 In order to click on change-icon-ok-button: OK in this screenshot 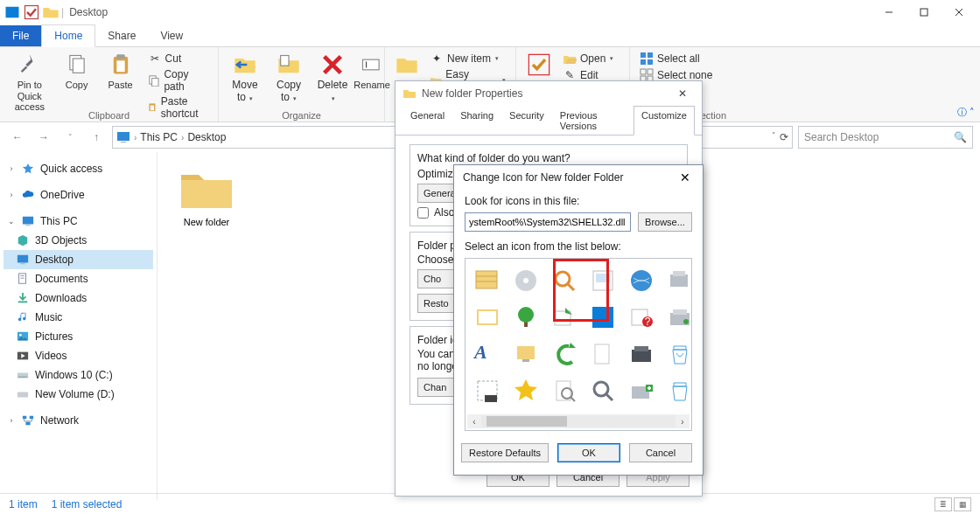, I will do `click(589, 453)`.